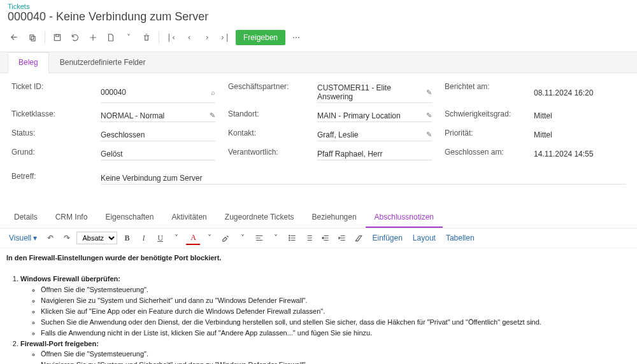 This screenshot has width=637, height=364. Describe the element at coordinates (342, 238) in the screenshot. I see `indent-icon` at that location.